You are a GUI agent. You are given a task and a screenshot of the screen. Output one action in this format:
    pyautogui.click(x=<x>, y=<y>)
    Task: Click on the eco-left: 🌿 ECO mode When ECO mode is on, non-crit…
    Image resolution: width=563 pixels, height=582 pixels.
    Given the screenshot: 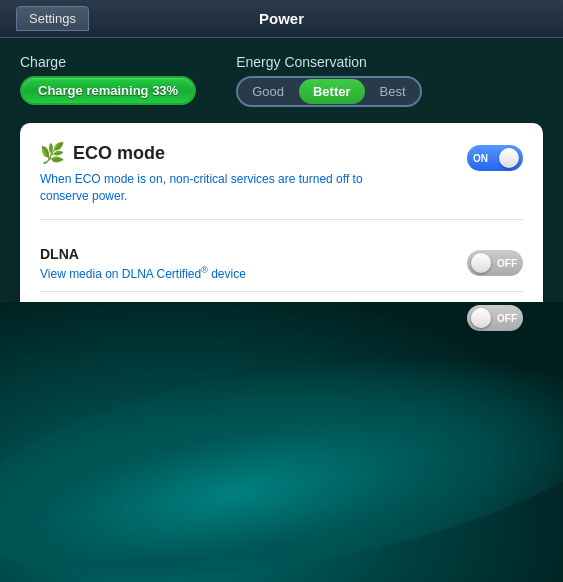 What is the action you would take?
    pyautogui.click(x=246, y=173)
    